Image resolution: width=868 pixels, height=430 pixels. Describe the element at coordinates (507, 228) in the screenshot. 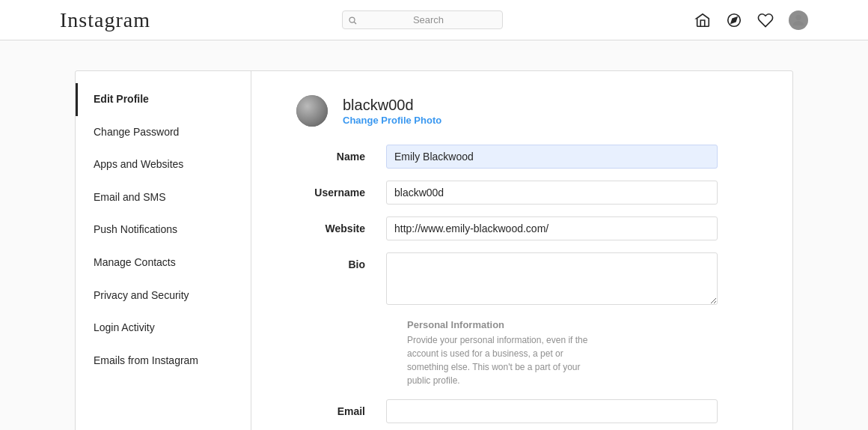

I see `website-row: Website` at that location.